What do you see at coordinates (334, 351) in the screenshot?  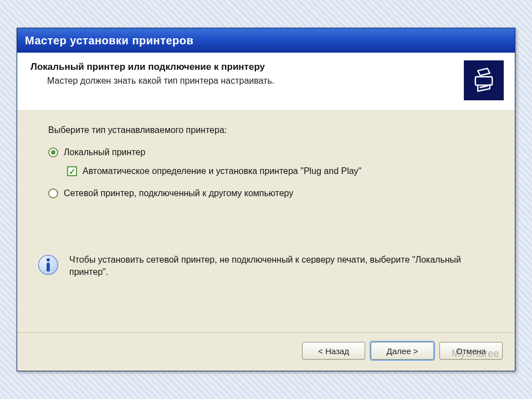 I see `back-button: < Назад` at bounding box center [334, 351].